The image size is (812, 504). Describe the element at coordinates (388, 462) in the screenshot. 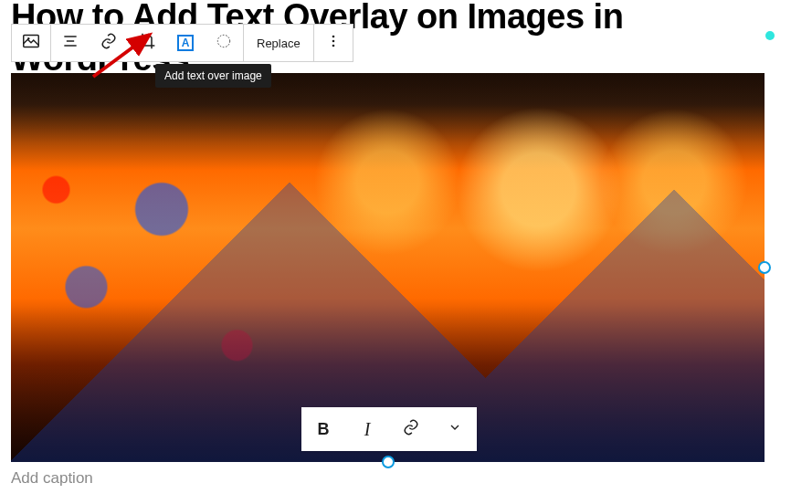

I see `resize-handle-bottom` at that location.